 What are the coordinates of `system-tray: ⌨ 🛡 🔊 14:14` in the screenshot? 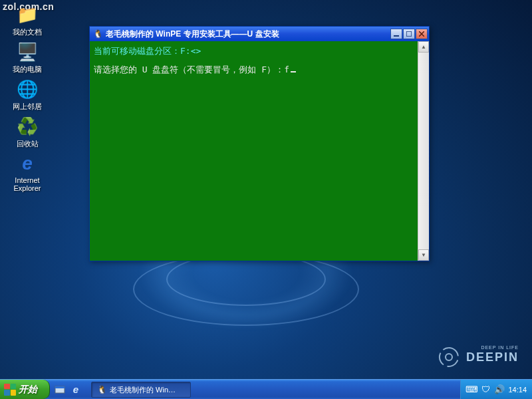 It's located at (496, 390).